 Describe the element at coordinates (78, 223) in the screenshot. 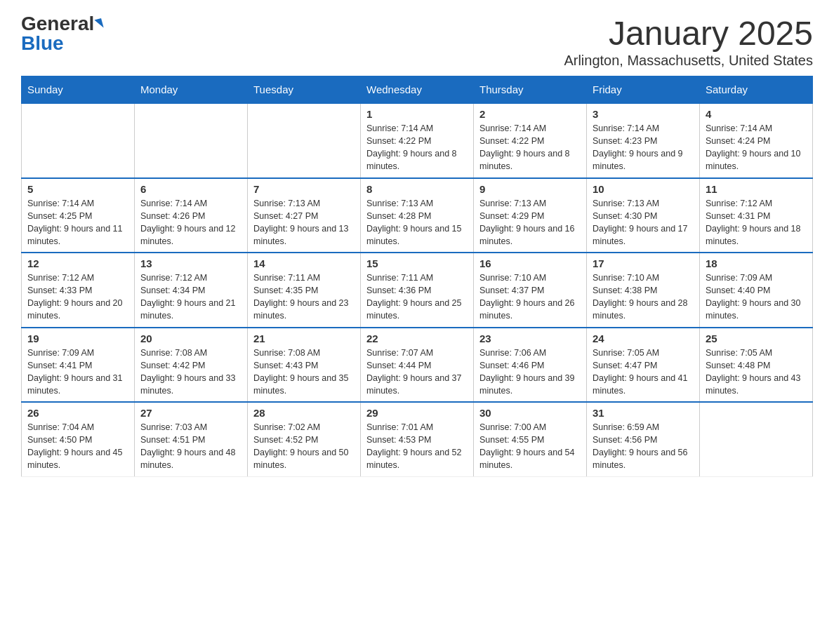

I see `day-info: Sunrise: 7:14 AM Sunset: 4:25 PM Dayligh…` at that location.